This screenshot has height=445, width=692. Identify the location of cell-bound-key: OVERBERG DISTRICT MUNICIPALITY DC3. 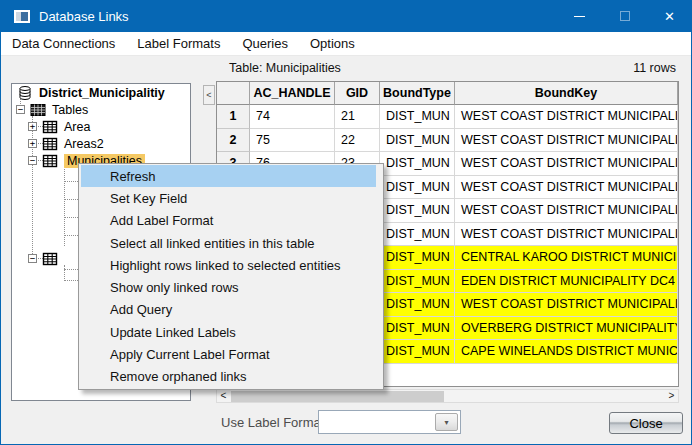
(566, 329).